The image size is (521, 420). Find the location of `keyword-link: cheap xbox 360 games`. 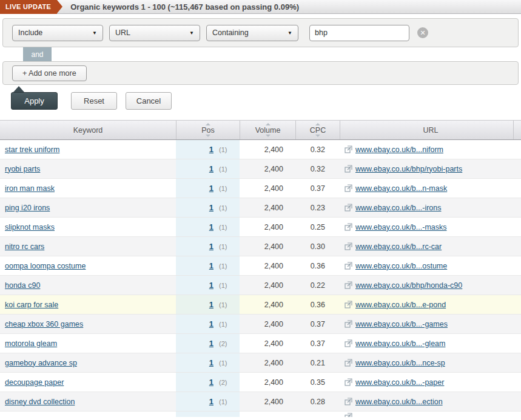

keyword-link: cheap xbox 360 games is located at coordinates (44, 324).